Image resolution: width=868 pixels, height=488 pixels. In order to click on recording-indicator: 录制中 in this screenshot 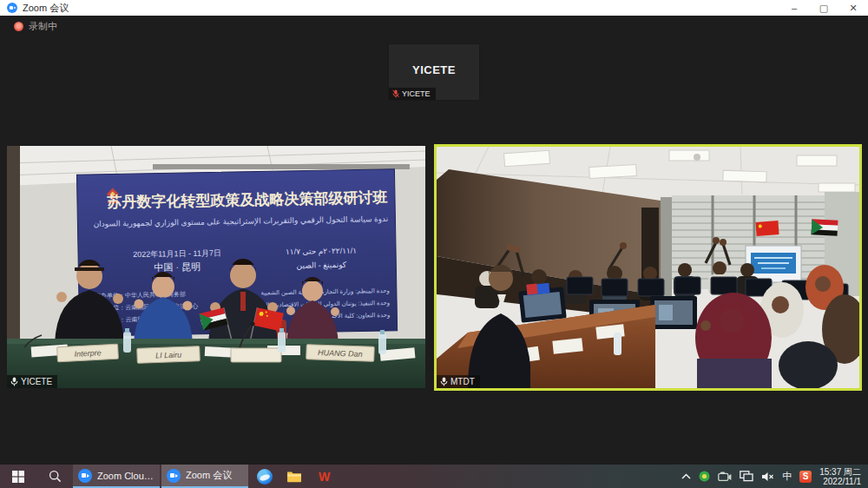, I will do `click(36, 26)`.